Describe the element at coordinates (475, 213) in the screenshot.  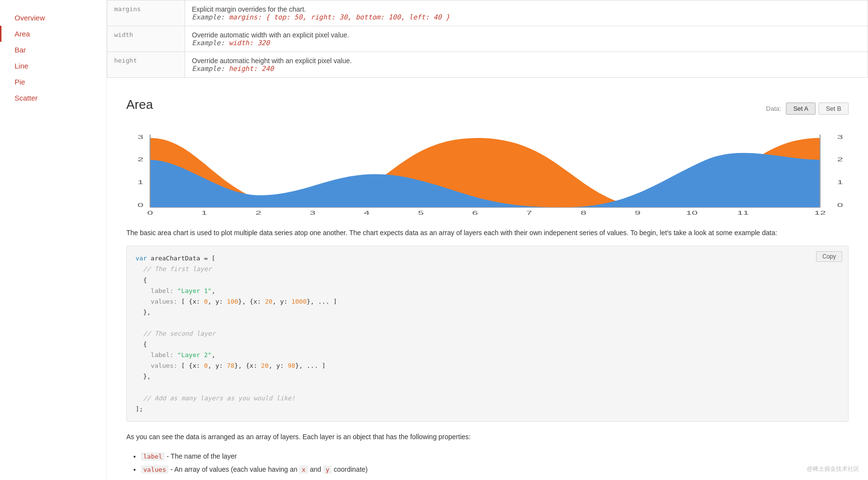
I see `svg-text: 6` at that location.